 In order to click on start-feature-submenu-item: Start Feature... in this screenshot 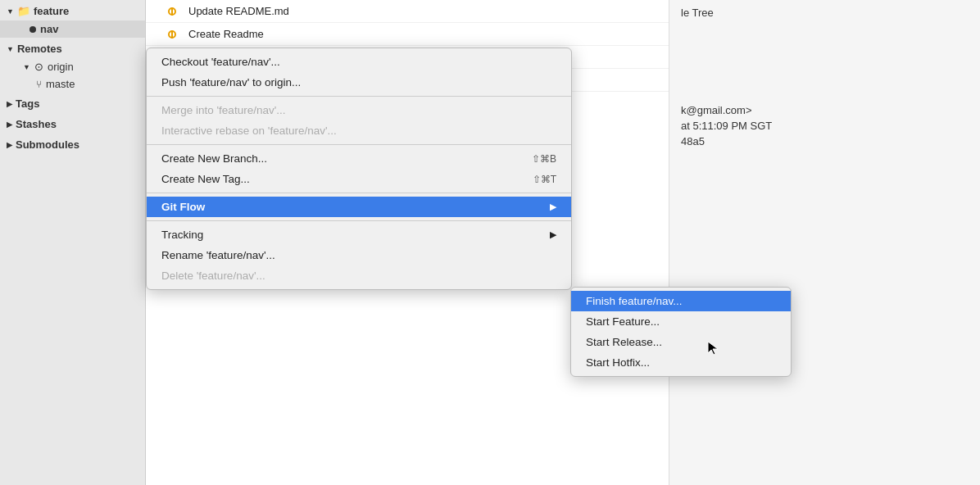, I will do `click(681, 321)`.